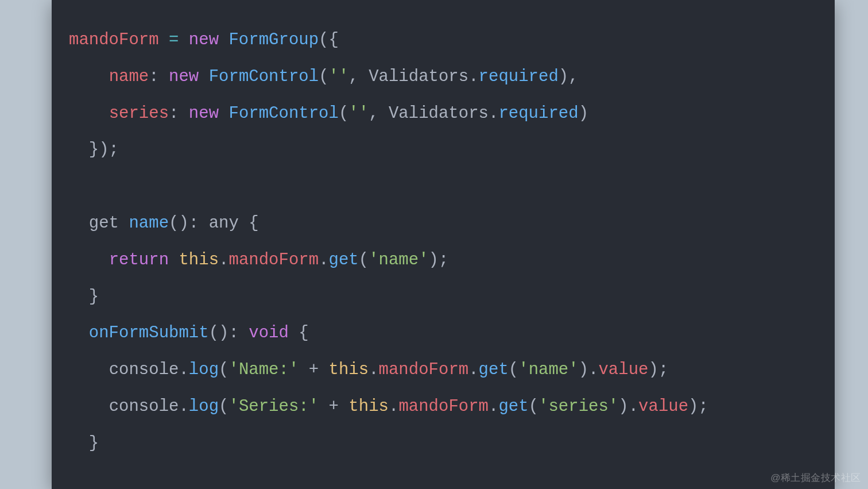 The width and height of the screenshot is (868, 489). I want to click on code-token: {, so click(299, 333).